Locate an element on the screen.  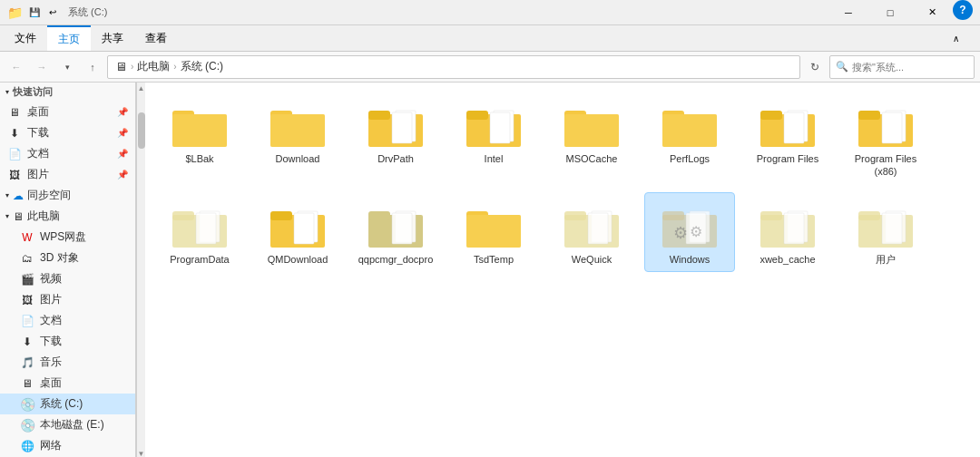
folder-item: qqpcmgr_docpro is located at coordinates (396, 232).